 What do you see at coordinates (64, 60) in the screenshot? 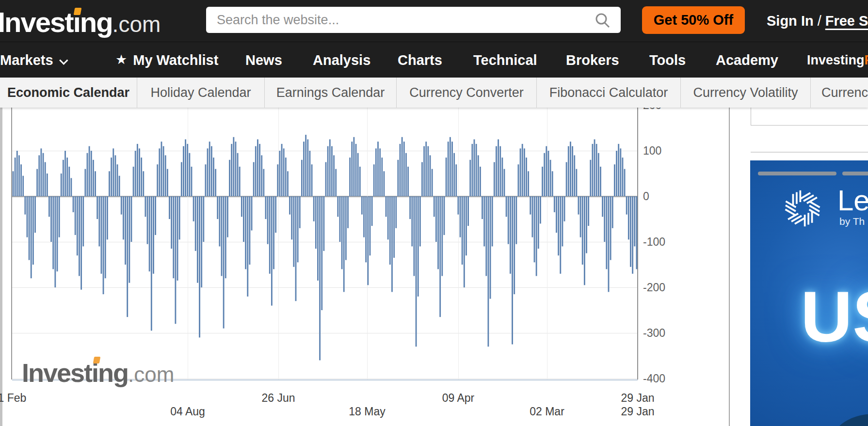
I see `chevron-down-icon` at bounding box center [64, 60].